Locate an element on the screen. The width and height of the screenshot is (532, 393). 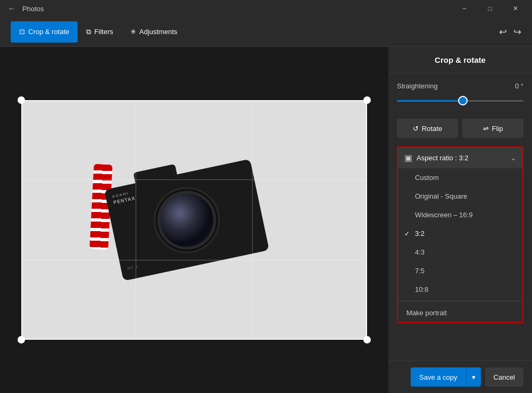
aspect-item-3-2: 3:2 is located at coordinates (460, 233).